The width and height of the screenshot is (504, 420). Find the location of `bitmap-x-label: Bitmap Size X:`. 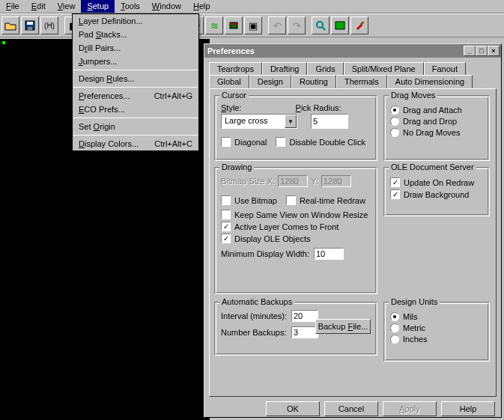

bitmap-x-label: Bitmap Size X: is located at coordinates (248, 181).